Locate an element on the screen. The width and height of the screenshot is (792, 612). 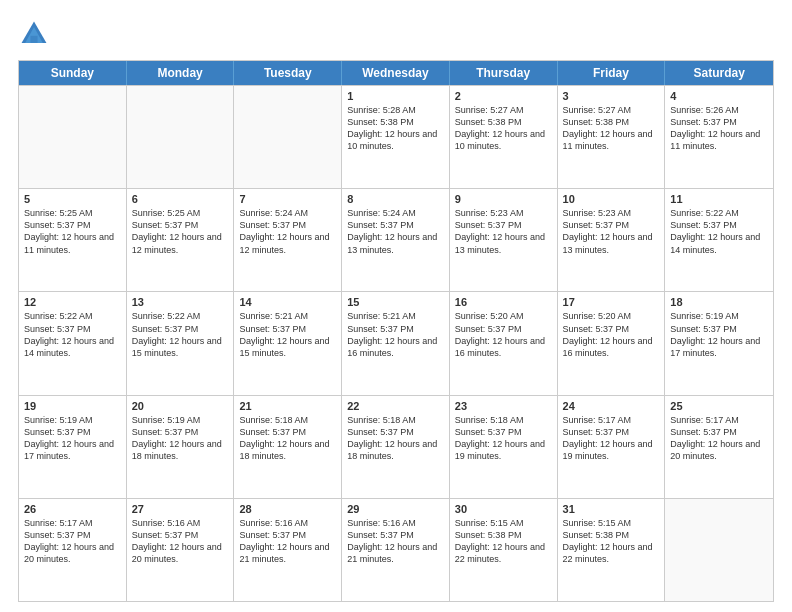
day-info-30: Sunrise: 5:15 AM Sunset: 5:38 PM Dayligh… is located at coordinates (504, 542).